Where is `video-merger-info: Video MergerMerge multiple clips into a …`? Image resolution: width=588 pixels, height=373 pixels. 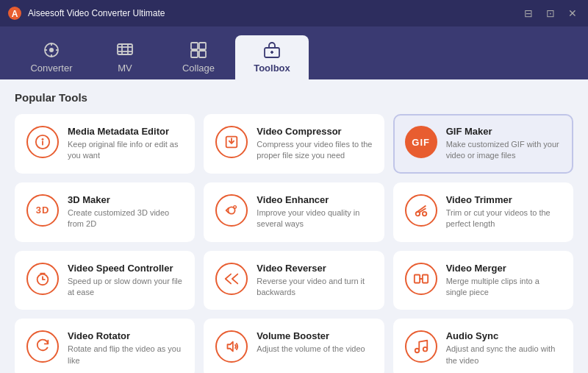
video-merger-info: Video MergerMerge multiple clips into a … is located at coordinates (504, 281).